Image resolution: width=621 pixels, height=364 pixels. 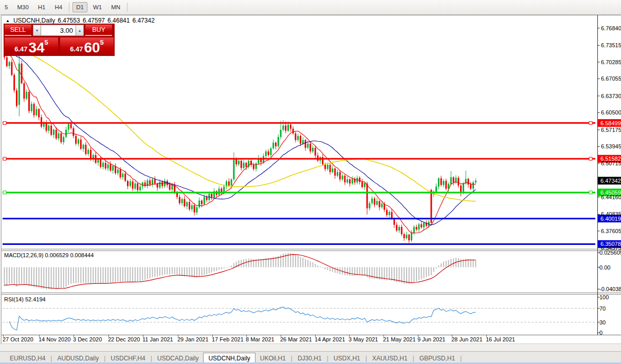 What do you see at coordinates (611, 123) in the screenshot?
I see `level-price-badge: 6.58499` at bounding box center [611, 123].